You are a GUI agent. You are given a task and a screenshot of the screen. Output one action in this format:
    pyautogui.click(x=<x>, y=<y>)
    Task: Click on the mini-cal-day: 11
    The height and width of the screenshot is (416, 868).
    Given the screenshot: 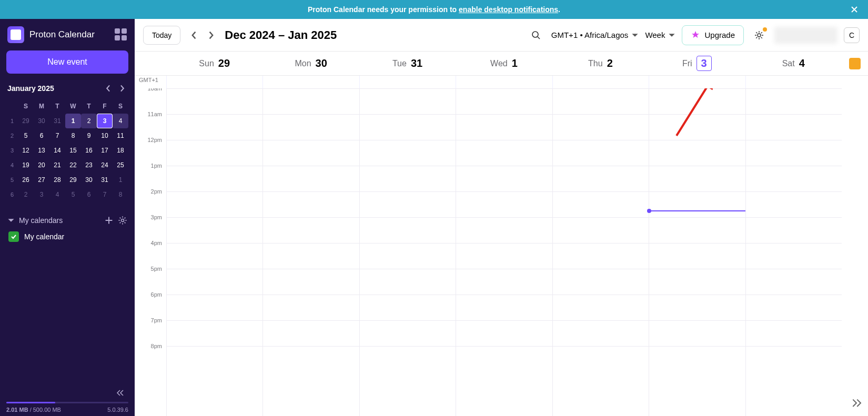 What is the action you would take?
    pyautogui.click(x=120, y=136)
    